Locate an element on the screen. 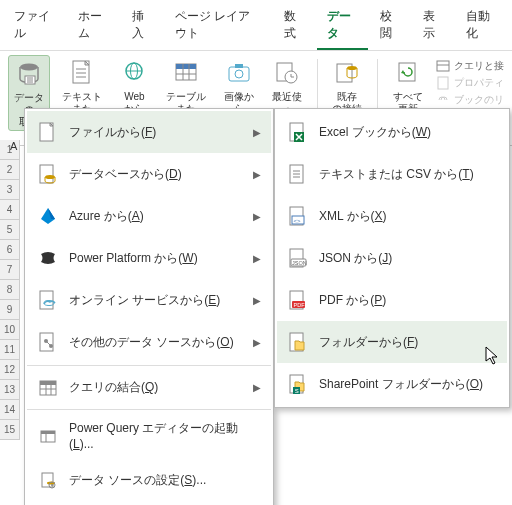 The height and width of the screenshot is (505, 512). row-header: 11 is located at coordinates (10, 350).